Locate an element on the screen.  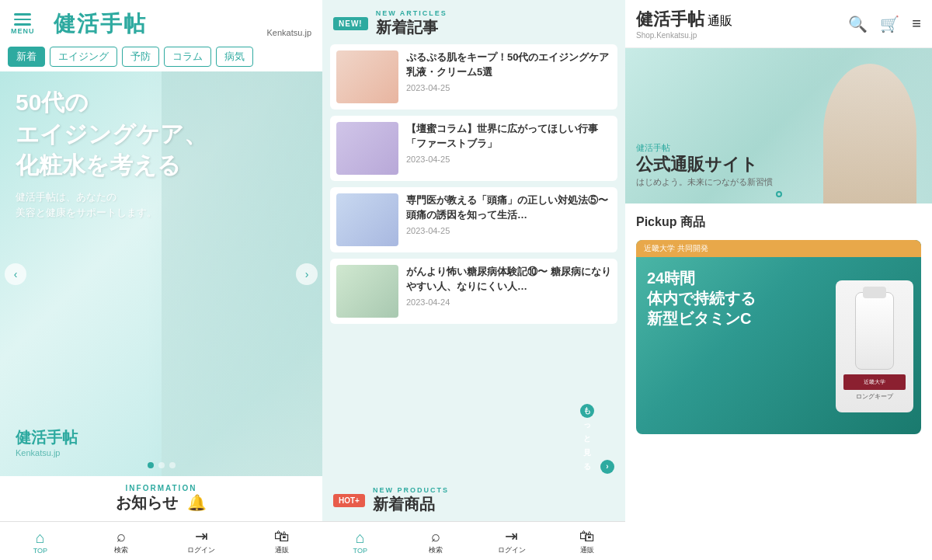
nav-tab-aging: エイジング is located at coordinates (84, 57).